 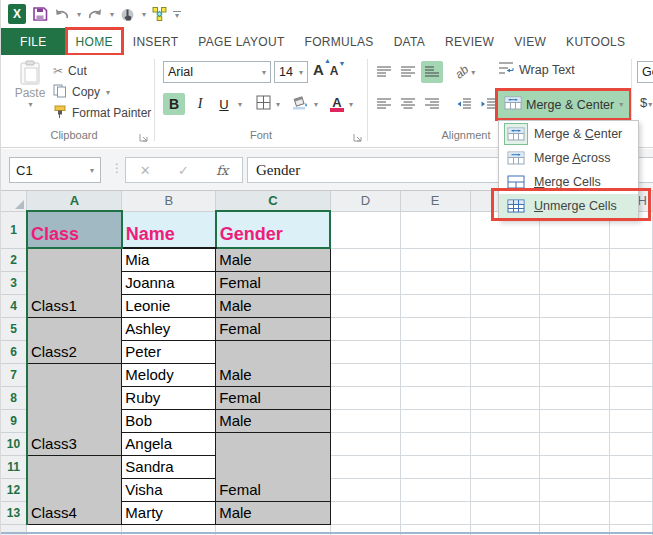 What do you see at coordinates (14, 398) in the screenshot?
I see `row-header-8: 8` at bounding box center [14, 398].